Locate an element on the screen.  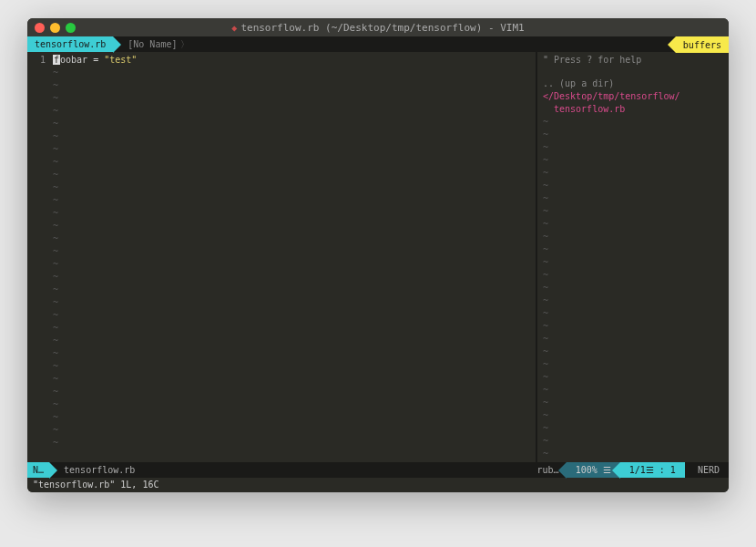
command-line-text: "tensorflow.rb" 1L, 16C is located at coordinates (96, 485).